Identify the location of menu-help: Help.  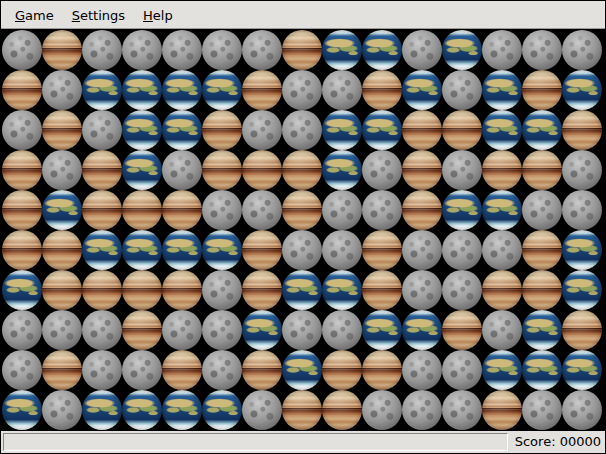
(158, 14).